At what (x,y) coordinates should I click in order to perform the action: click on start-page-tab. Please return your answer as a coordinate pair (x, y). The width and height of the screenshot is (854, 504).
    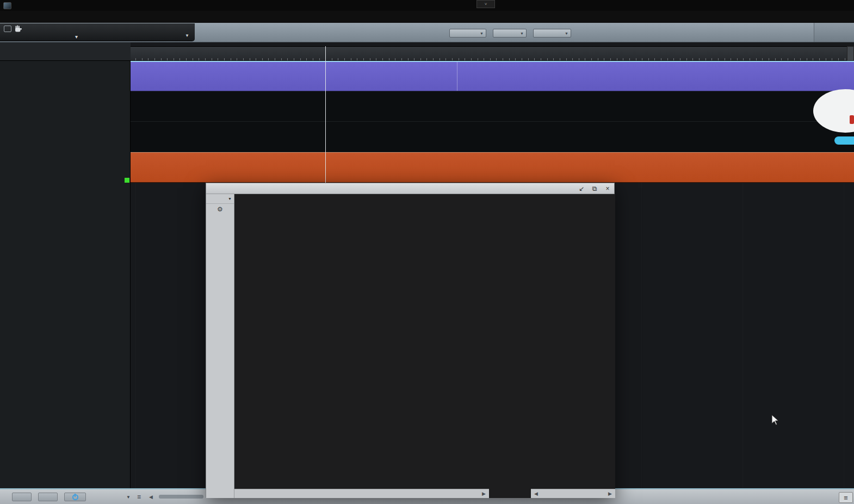
    Looking at the image, I should click on (834, 33).